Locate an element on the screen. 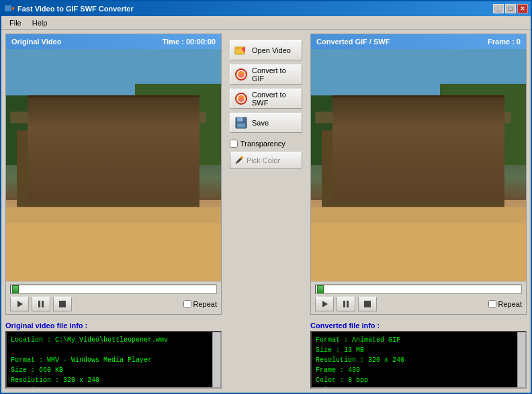 The image size is (532, 394). transparency-checkbox is located at coordinates (234, 144).